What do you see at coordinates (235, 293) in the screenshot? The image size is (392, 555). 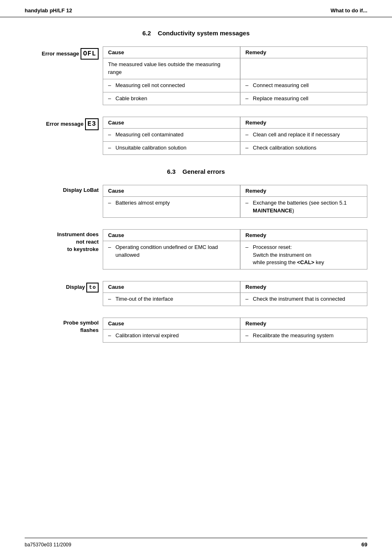 I see `error-to-table: Cause Remedy – Time-out of the interface` at bounding box center [235, 293].